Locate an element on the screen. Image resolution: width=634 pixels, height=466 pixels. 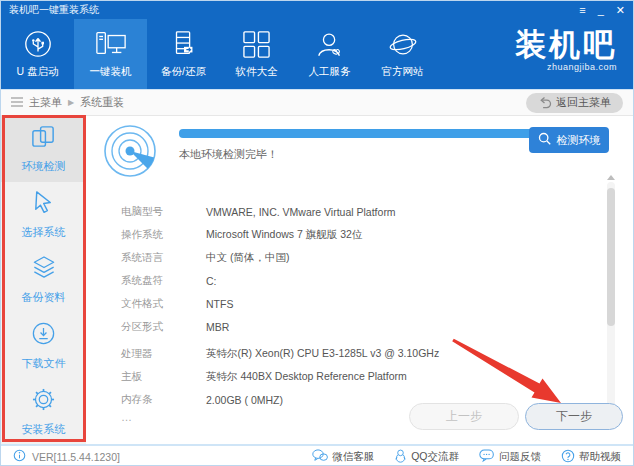
detection-status-text: 本地环境检测完毕！ is located at coordinates (228, 154).